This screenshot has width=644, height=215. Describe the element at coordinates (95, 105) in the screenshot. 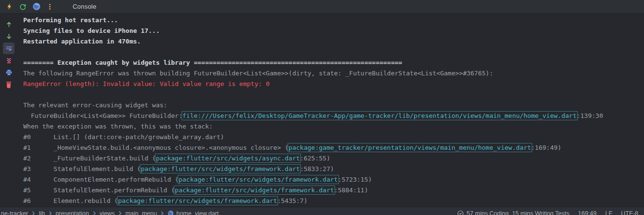

I see `console-text: The relevant error-causing widget was:` at that location.